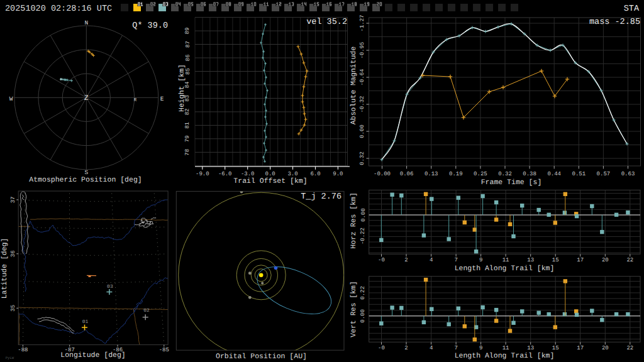 The height and width of the screenshot is (362, 644). I want to click on svg-text: 79, so click(188, 138).